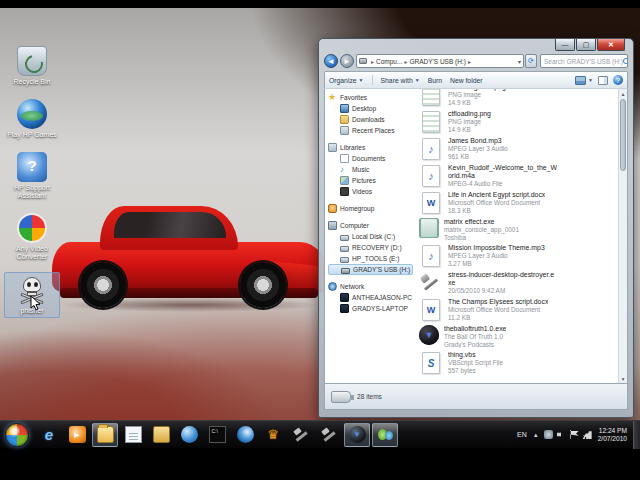 The image size is (640, 480). Describe the element at coordinates (431, 310) in the screenshot. I see `docx-file-icon: W` at that location.